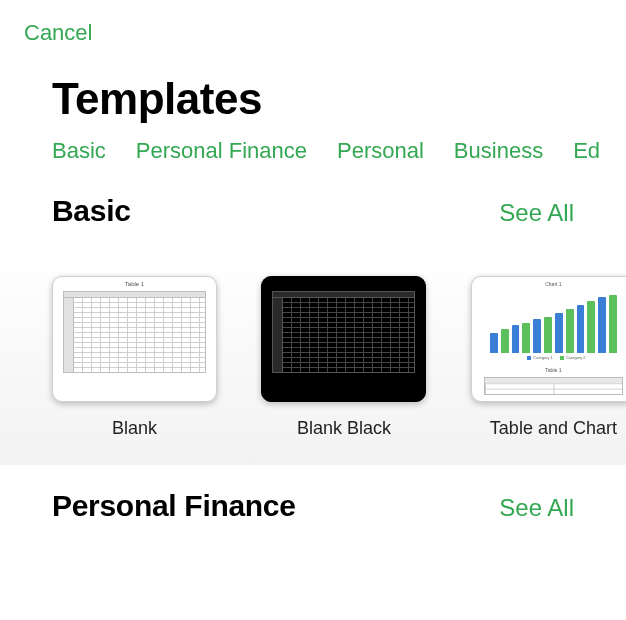 The width and height of the screenshot is (626, 620). I want to click on section-heading: Basic, so click(92, 211).